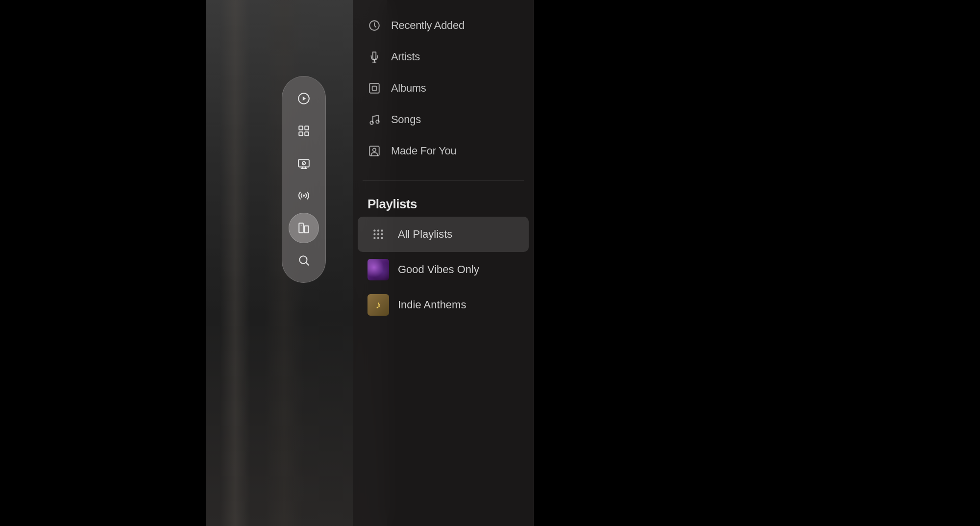 The image size is (980, 526). I want to click on tv-music-icon, so click(304, 163).